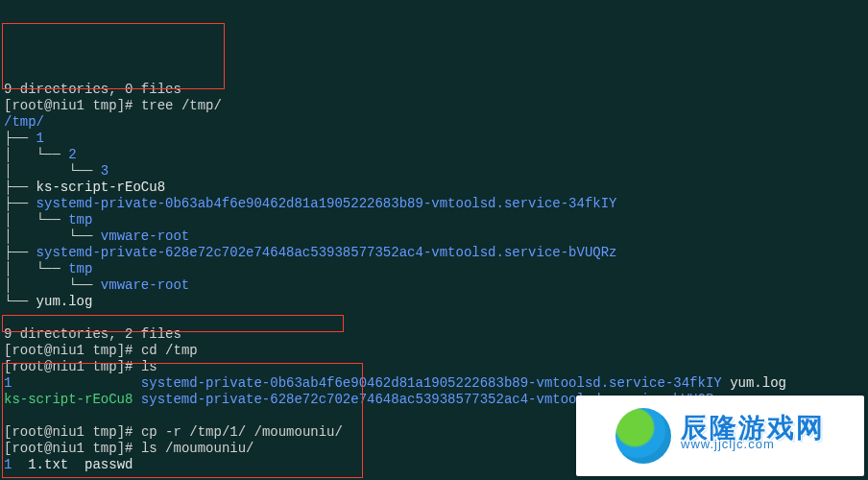 The image size is (868, 480). What do you see at coordinates (198, 448) in the screenshot?
I see `cmd-ls-moumouniu: ls /moumouniu/` at bounding box center [198, 448].